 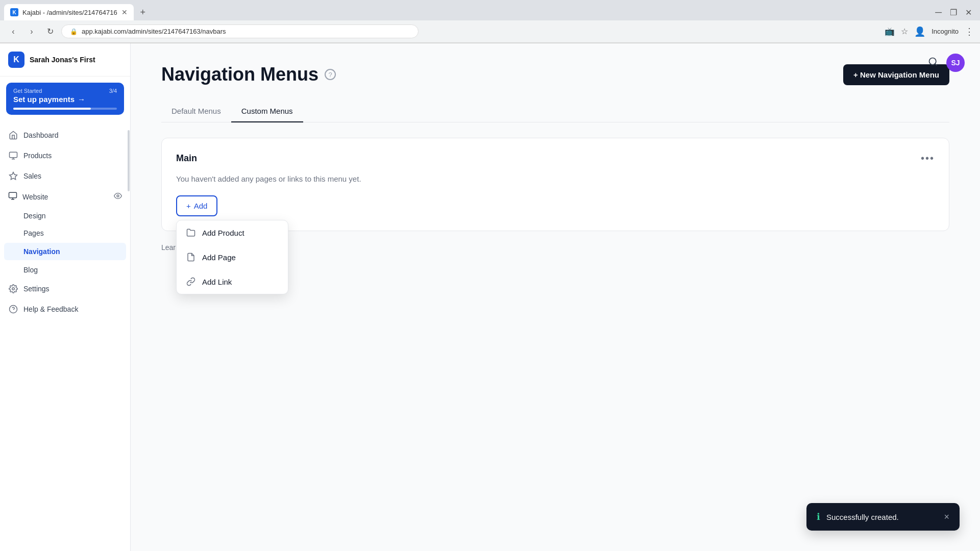 What do you see at coordinates (819, 517) in the screenshot?
I see `toast-success-icon: ℹ` at bounding box center [819, 517].